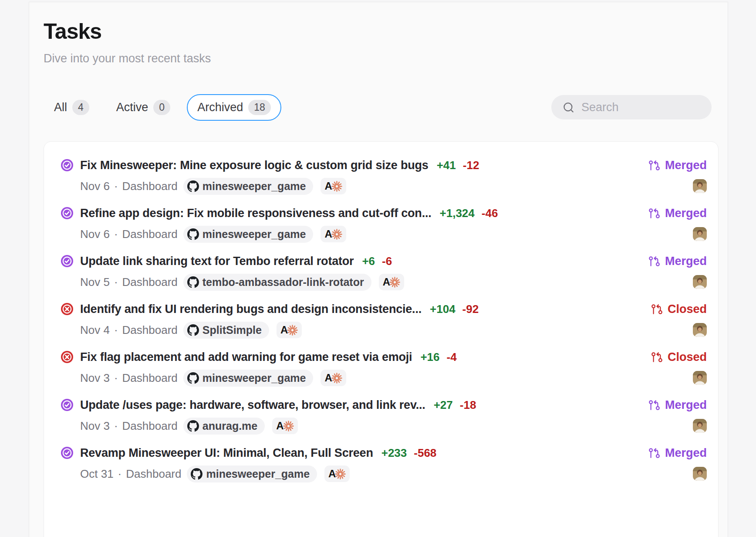 The width and height of the screenshot is (756, 537). Describe the element at coordinates (384, 320) in the screenshot. I see `task-row: Identify and fix UI rendering bugs and d…` at that location.